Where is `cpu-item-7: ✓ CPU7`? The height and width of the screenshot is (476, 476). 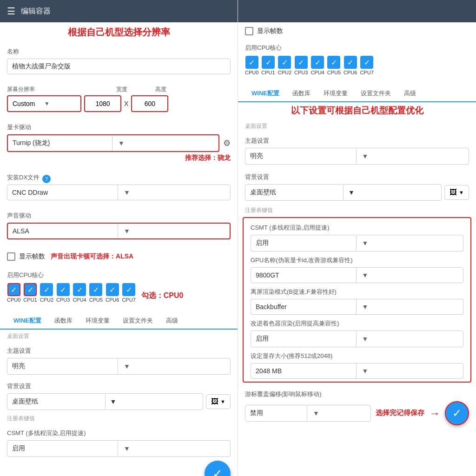
cpu-item-7: ✓ CPU7 is located at coordinates (128, 293).